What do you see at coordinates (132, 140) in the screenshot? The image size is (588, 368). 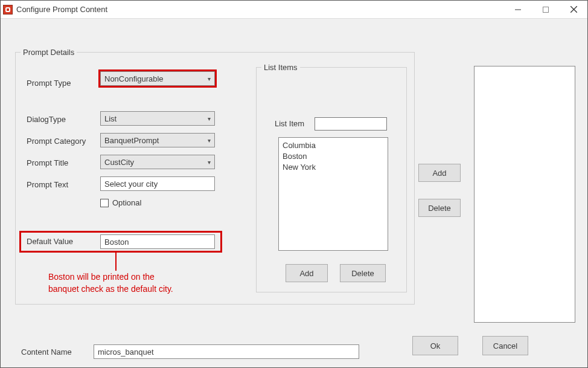 I see `prompt-category-value: BanquetPrompt` at bounding box center [132, 140].